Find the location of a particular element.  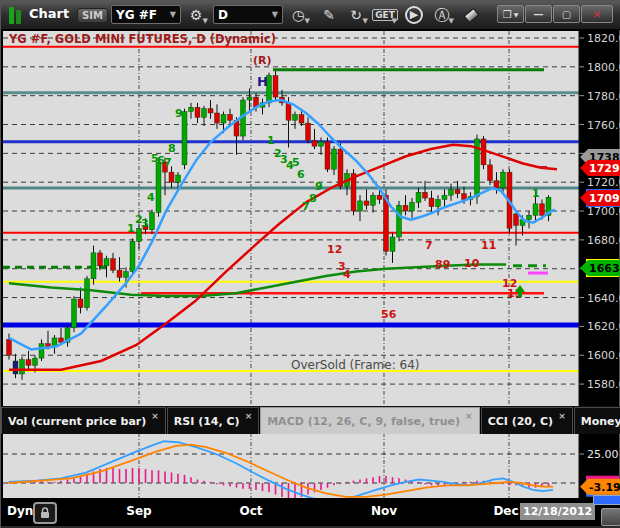

popout-icon: ❐ is located at coordinates (508, 14).